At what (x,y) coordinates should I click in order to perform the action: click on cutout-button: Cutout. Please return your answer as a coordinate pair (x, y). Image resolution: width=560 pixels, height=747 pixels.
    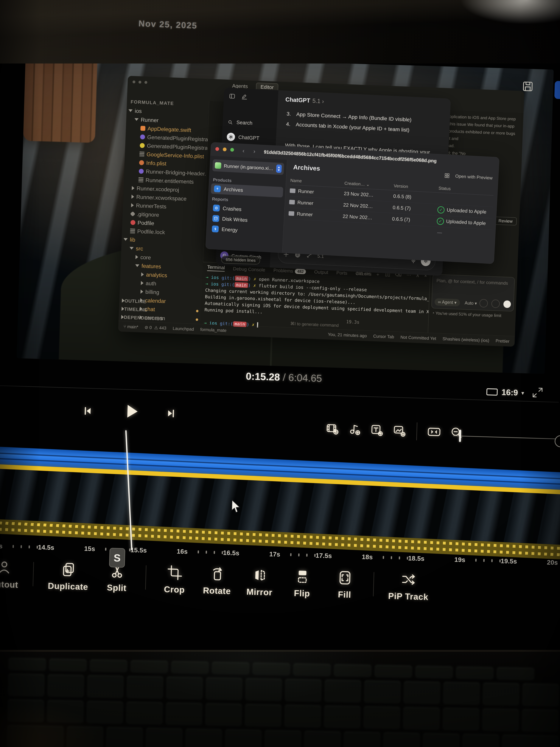
    Looking at the image, I should click on (9, 575).